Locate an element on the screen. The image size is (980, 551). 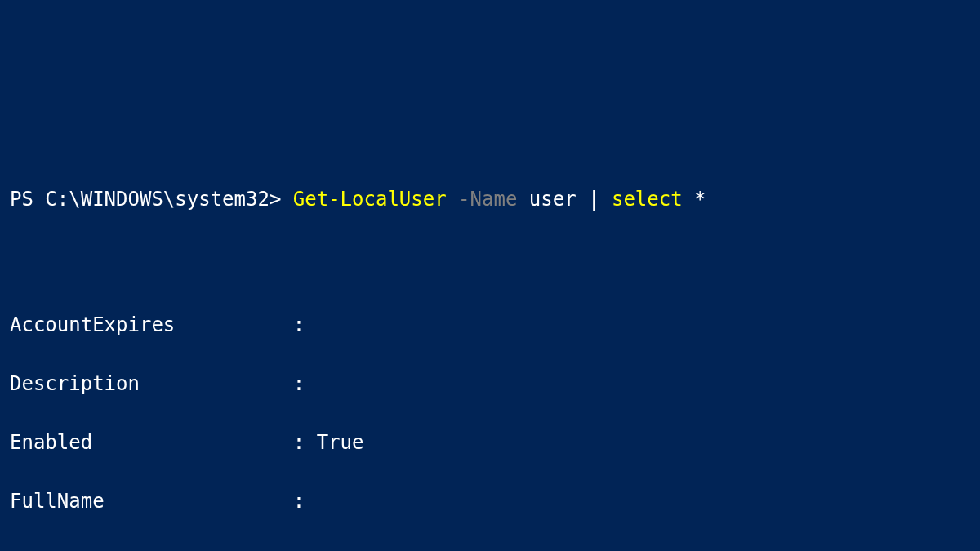
output-label: FullName is located at coordinates (152, 501).